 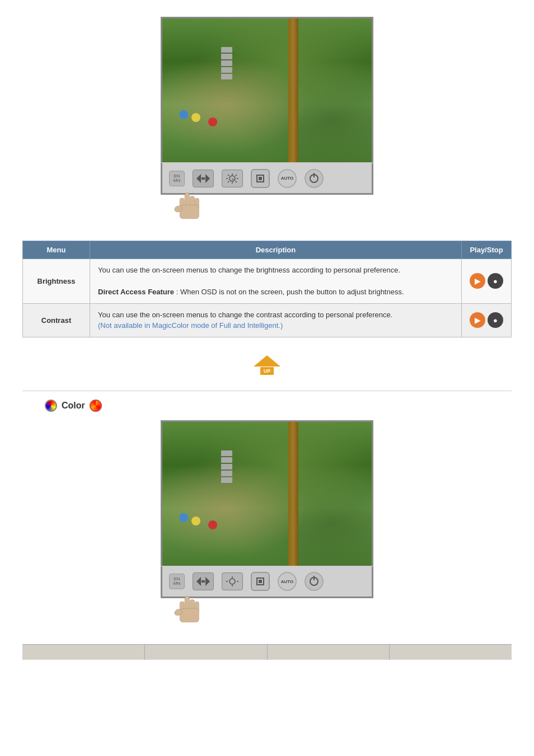 What do you see at coordinates (57, 281) in the screenshot?
I see `brightness-label: Brightness` at bounding box center [57, 281].